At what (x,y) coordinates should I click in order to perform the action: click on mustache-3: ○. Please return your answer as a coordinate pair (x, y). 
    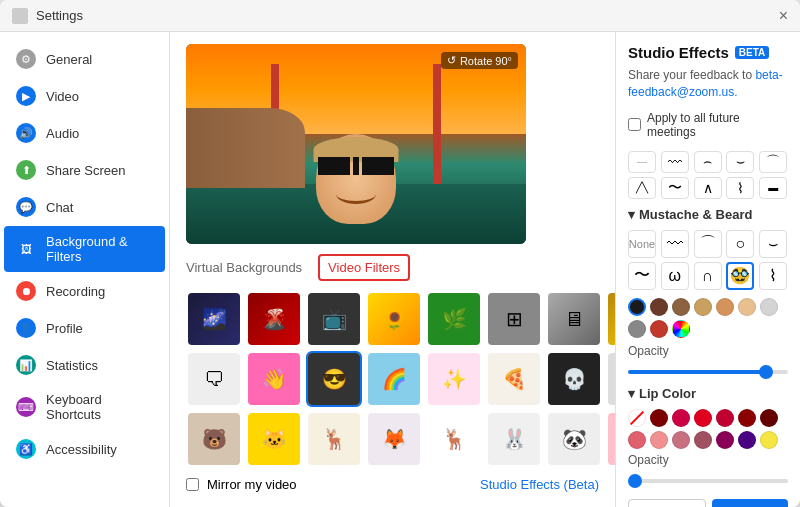
    Looking at the image, I should click on (740, 244).